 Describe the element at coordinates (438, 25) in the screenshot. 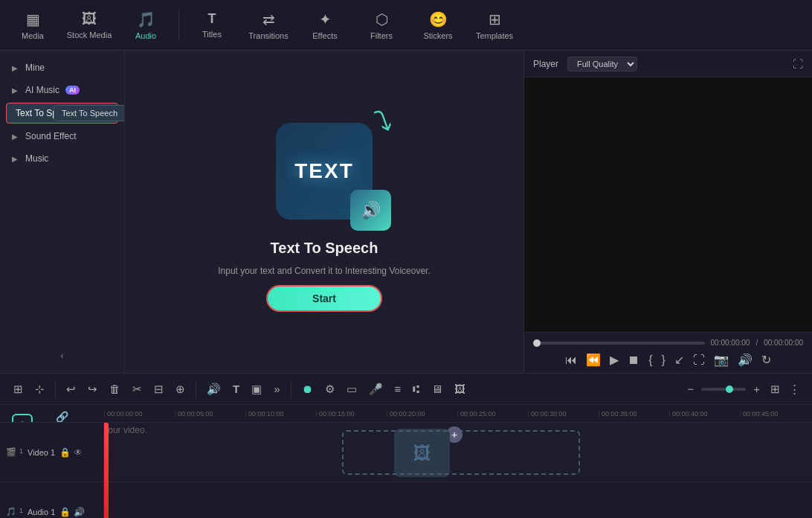

I see `nav-item-stickers: 😊 Stickers` at that location.